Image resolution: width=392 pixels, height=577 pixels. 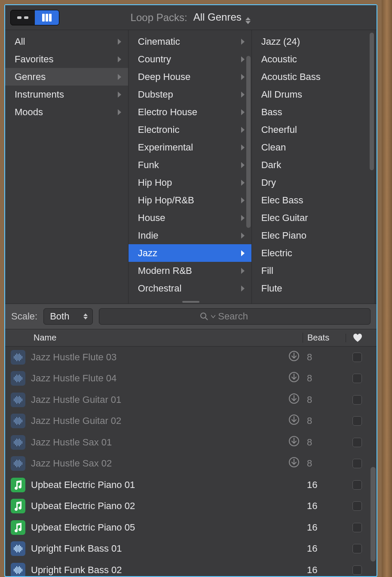 I want to click on subgenre-item: Elec Piano, so click(x=313, y=236).